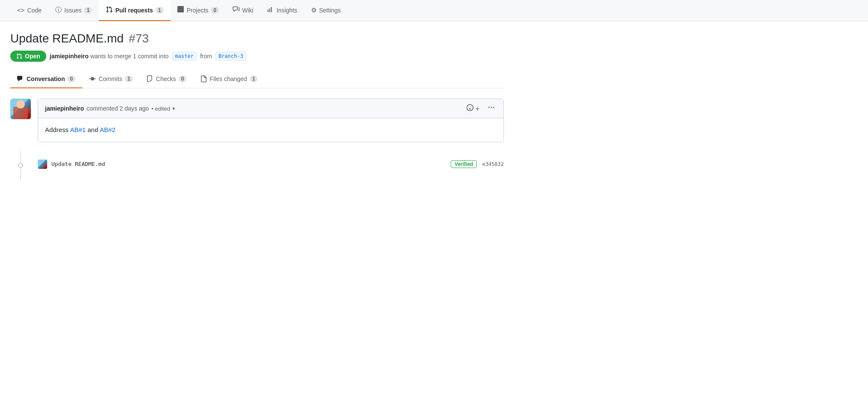  What do you see at coordinates (271, 130) in the screenshot?
I see `comment-body: Address AB#1 and AB#2` at bounding box center [271, 130].